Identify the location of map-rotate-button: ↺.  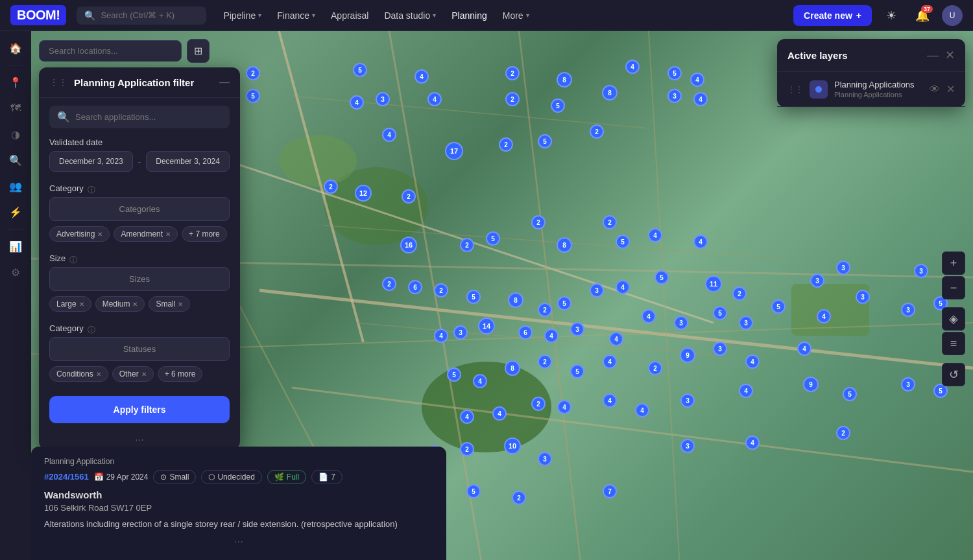
(954, 375).